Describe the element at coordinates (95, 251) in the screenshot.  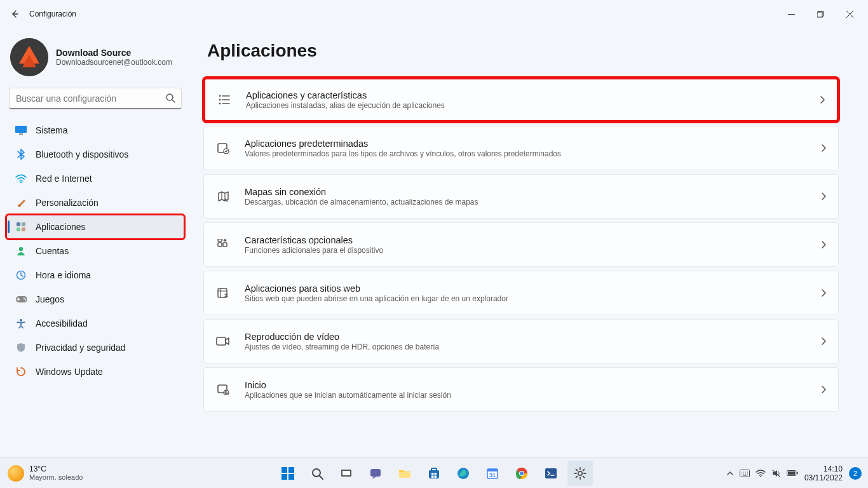
I see `sidebar-item-5: Cuentas` at that location.